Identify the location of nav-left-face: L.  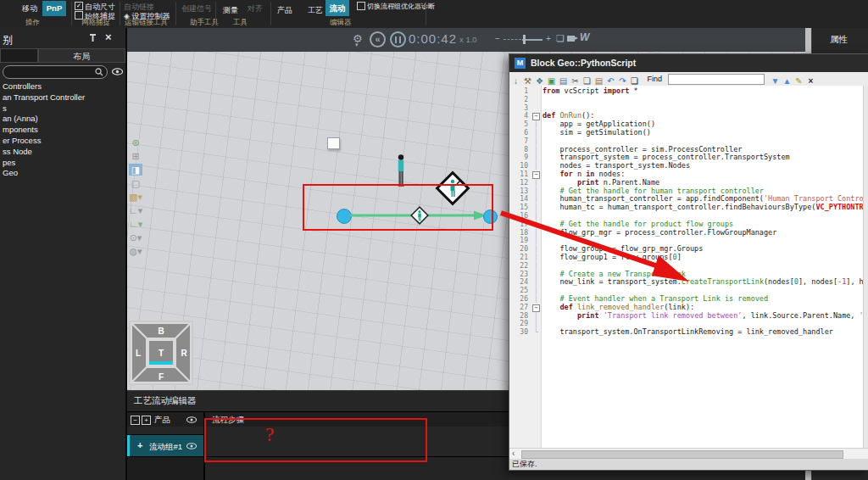
(138, 353).